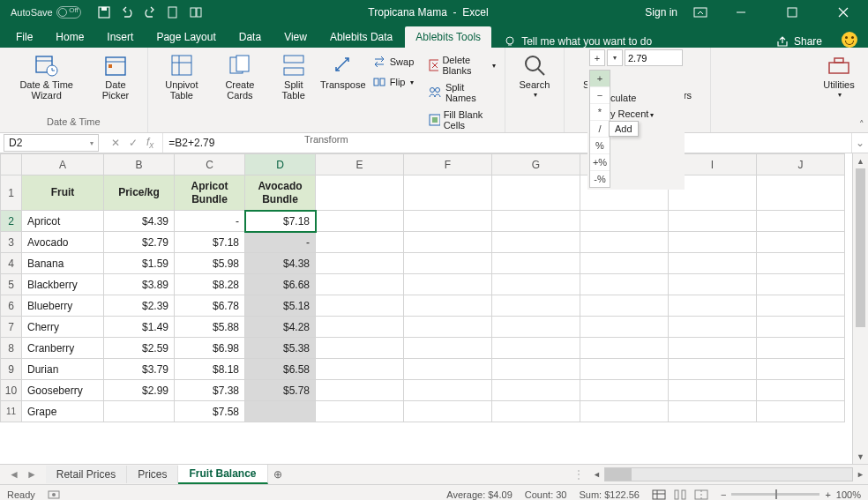 The height and width of the screenshot is (500, 868). I want to click on new-icon, so click(173, 12).